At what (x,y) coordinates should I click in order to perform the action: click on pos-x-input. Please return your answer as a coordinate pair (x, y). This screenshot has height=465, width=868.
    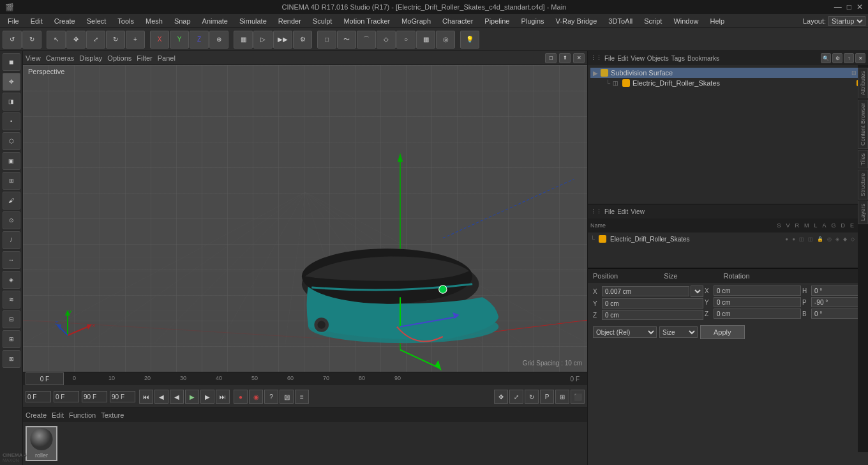
    Looking at the image, I should click on (646, 291).